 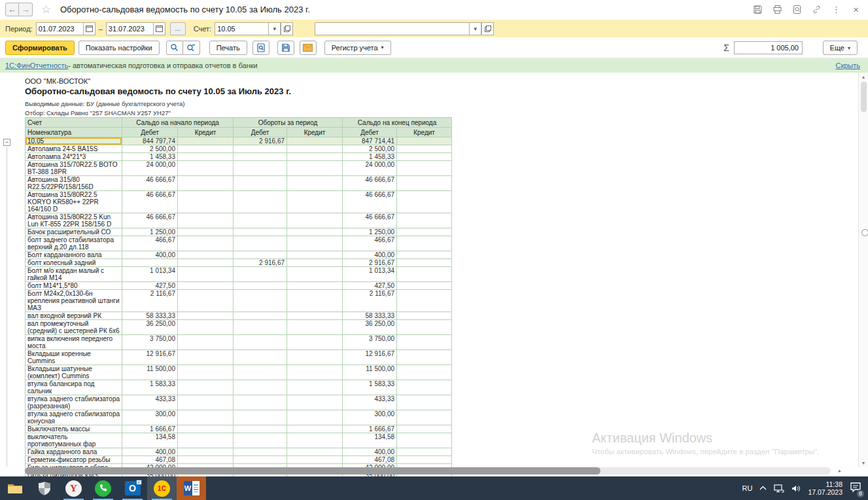 What do you see at coordinates (74, 316) in the screenshot?
I see `nomenclature-cell: вал входной верзний РК` at bounding box center [74, 316].